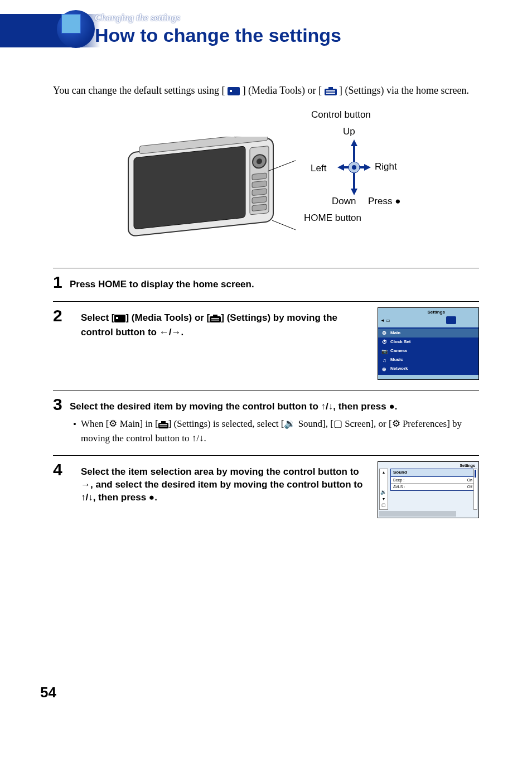  What do you see at coordinates (344, 202) in the screenshot?
I see `down-label: Down` at bounding box center [344, 202].